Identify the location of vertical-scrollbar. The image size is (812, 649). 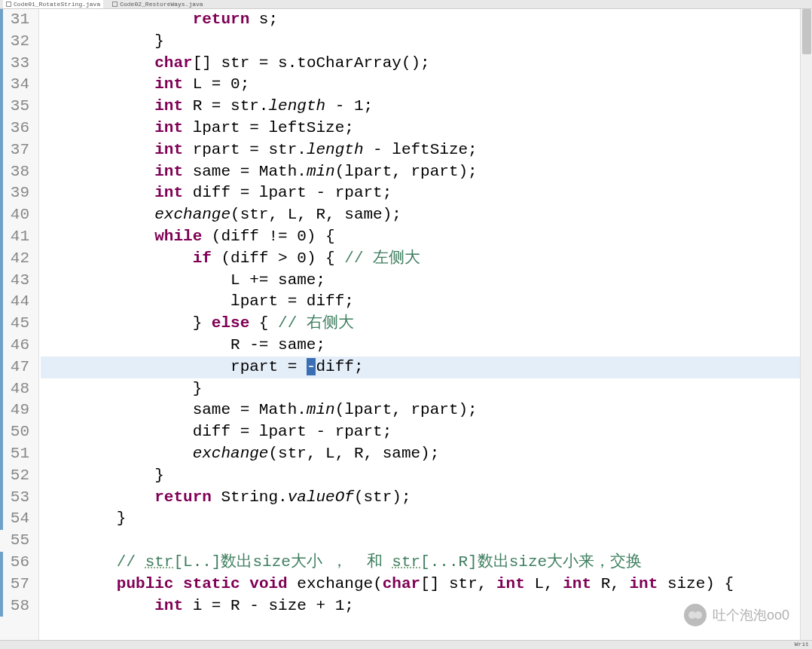
(806, 324).